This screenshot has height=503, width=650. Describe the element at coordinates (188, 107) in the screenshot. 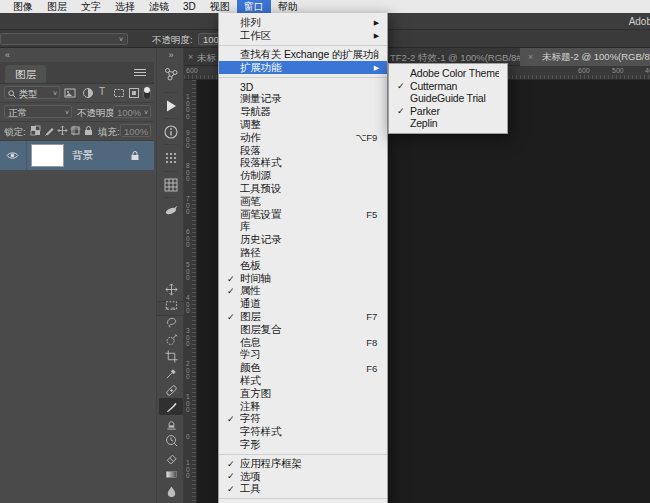

I see `ruler-label: 1000` at that location.